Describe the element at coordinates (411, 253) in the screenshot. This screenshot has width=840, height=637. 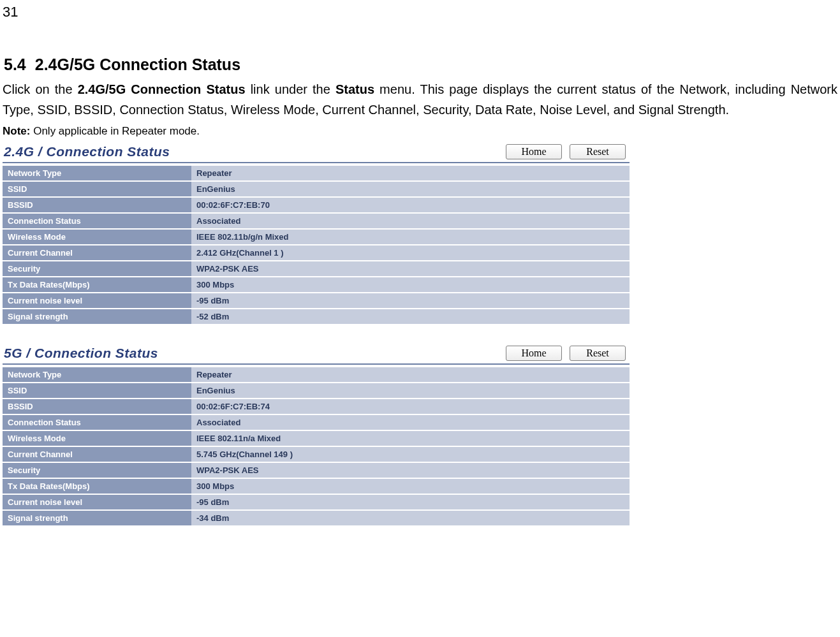
I see `value-current-channel: 2.412 GHz(Channel 1 )` at that location.